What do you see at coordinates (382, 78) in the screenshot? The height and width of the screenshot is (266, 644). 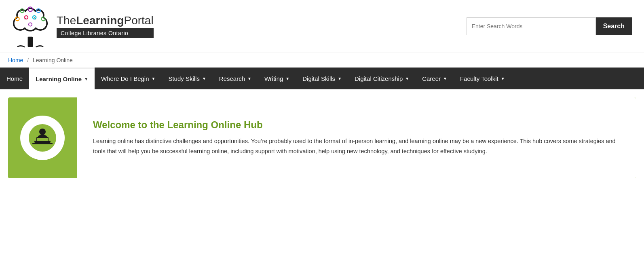 I see `nav-item-digital-citizenship: Digital Citizenship ▼` at bounding box center [382, 78].